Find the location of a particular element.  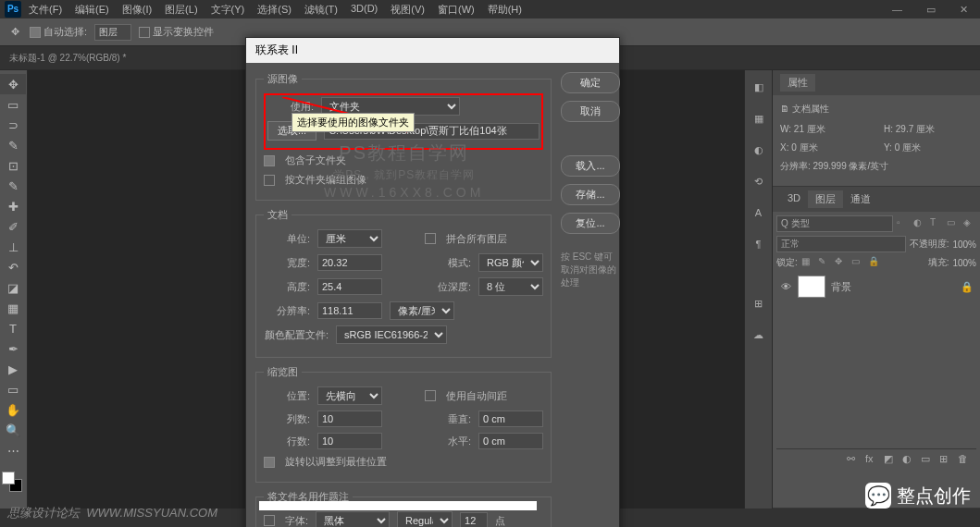

horz-input is located at coordinates (511, 441).